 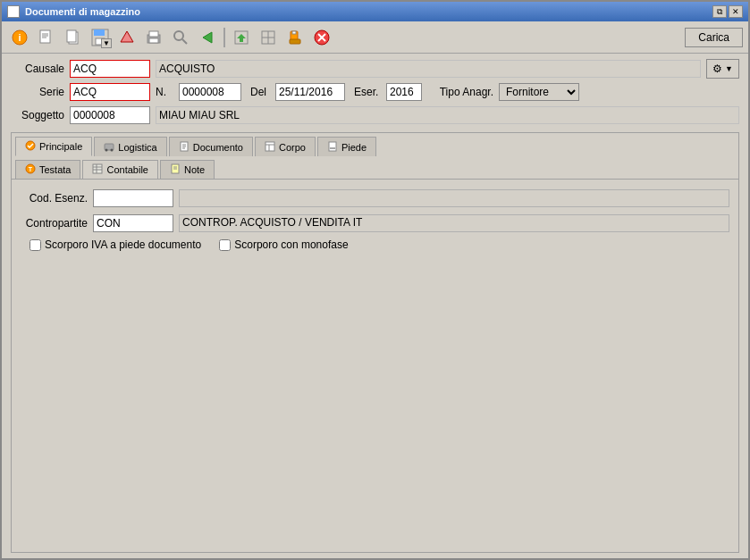 What do you see at coordinates (181, 38) in the screenshot?
I see `search-button` at bounding box center [181, 38].